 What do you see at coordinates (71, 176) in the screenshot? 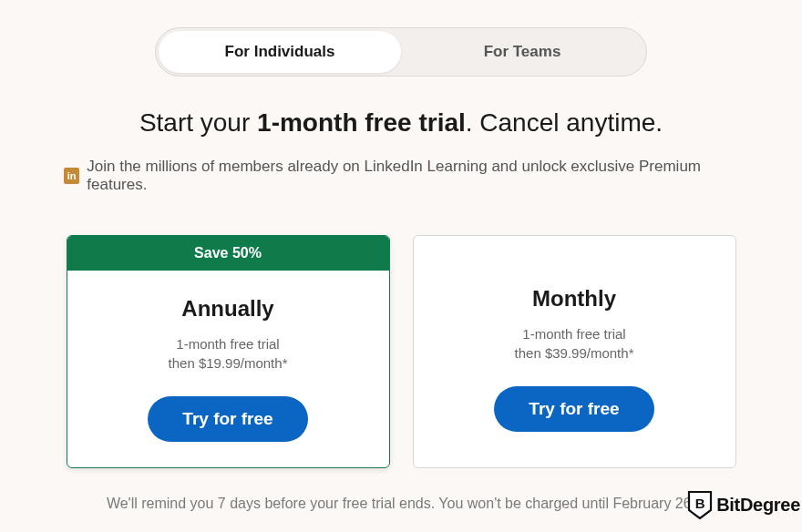
I see `linkedin-badge-icon: in` at bounding box center [71, 176].